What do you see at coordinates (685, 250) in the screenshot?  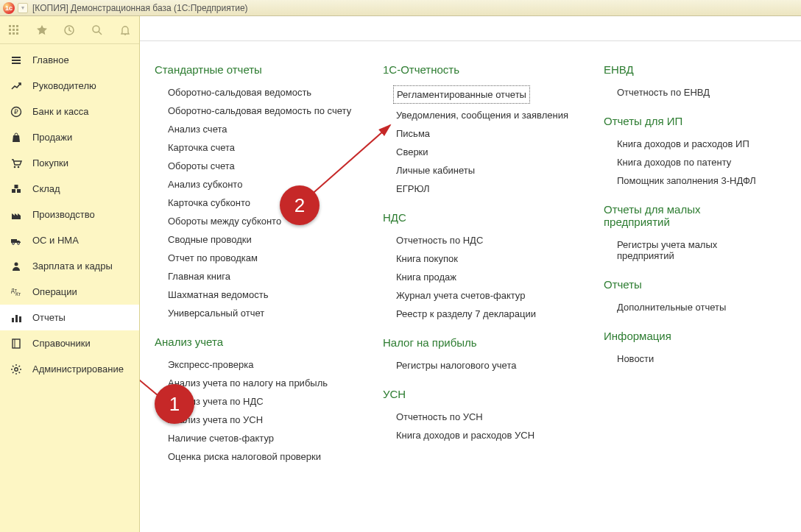 I see `report-link: Регистры учета малых предприятий` at bounding box center [685, 250].